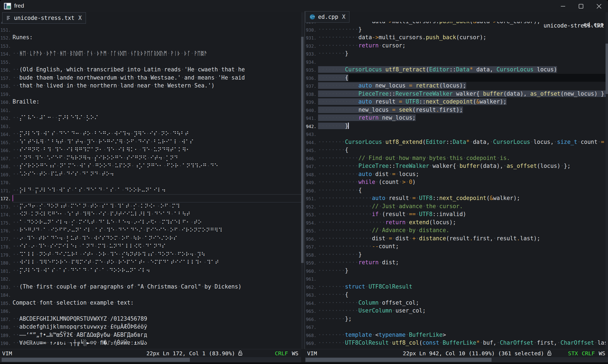 The height and width of the screenshot is (364, 608). What do you see at coordinates (457, 54) in the screenshot?
I see `editor-line: 933.········}` at bounding box center [457, 54].